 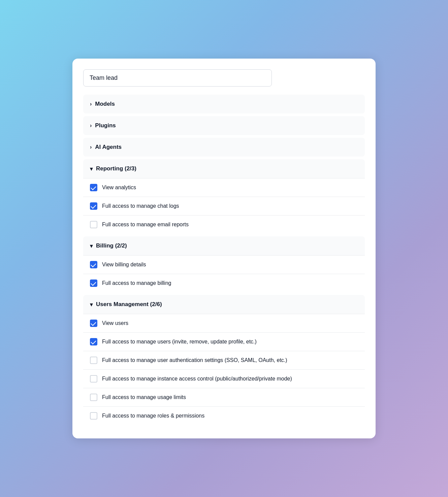 I want to click on section-items-billing: View billing detailsFull access to manag…, so click(x=224, y=274).